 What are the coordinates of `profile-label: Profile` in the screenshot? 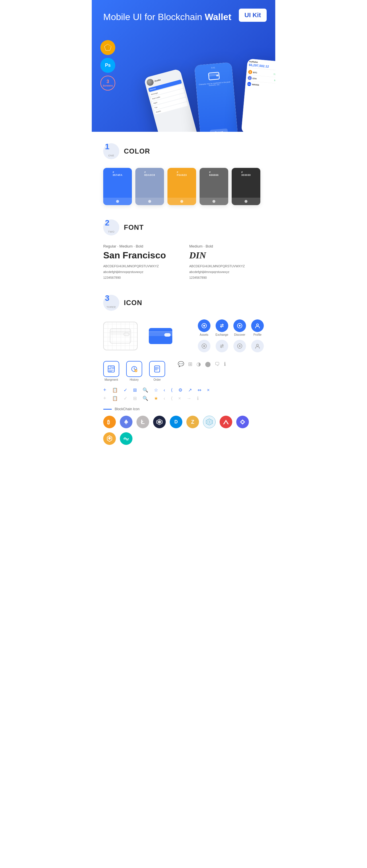 It's located at (257, 335).